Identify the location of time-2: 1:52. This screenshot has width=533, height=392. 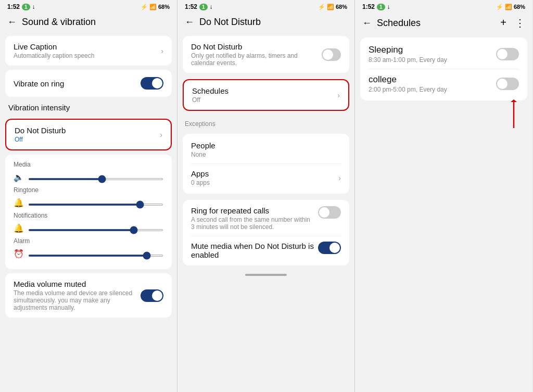
(191, 7).